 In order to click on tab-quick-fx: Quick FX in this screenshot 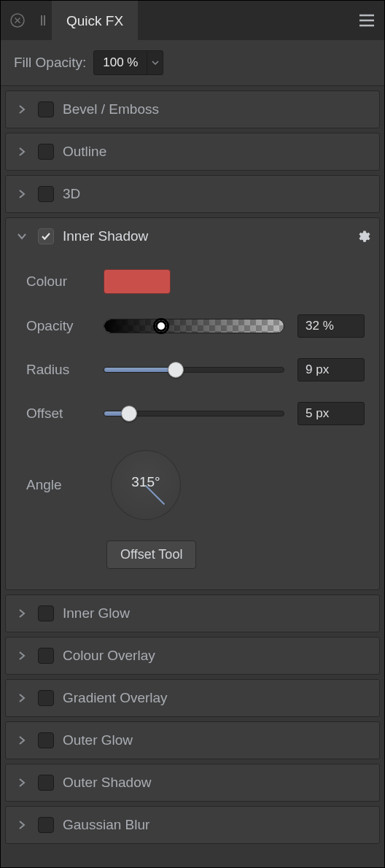, I will do `click(95, 20)`.